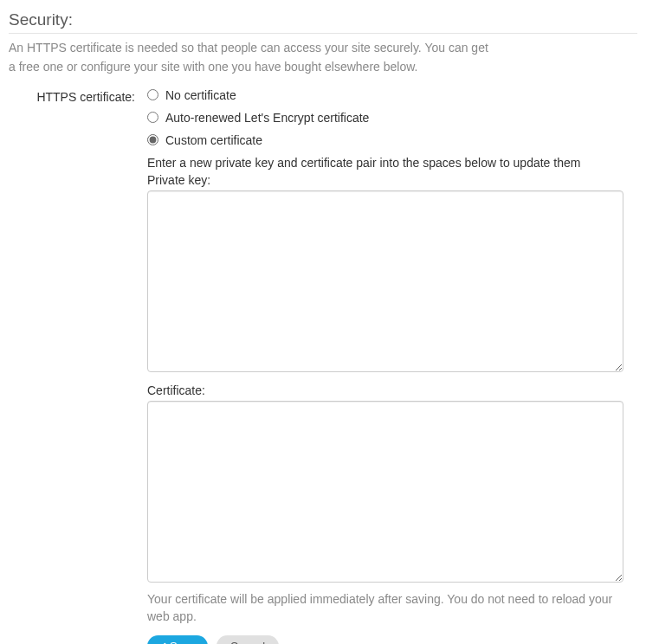  What do you see at coordinates (152, 140) in the screenshot?
I see `radio-input-custom-certificate` at bounding box center [152, 140].